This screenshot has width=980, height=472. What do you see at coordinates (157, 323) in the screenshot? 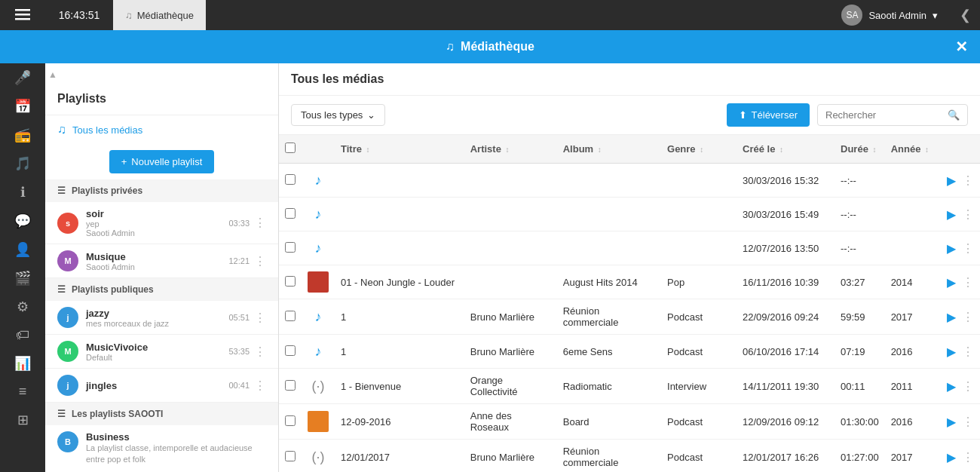
I see `playlist-sub: mes morceaux de jazz` at bounding box center [157, 323].